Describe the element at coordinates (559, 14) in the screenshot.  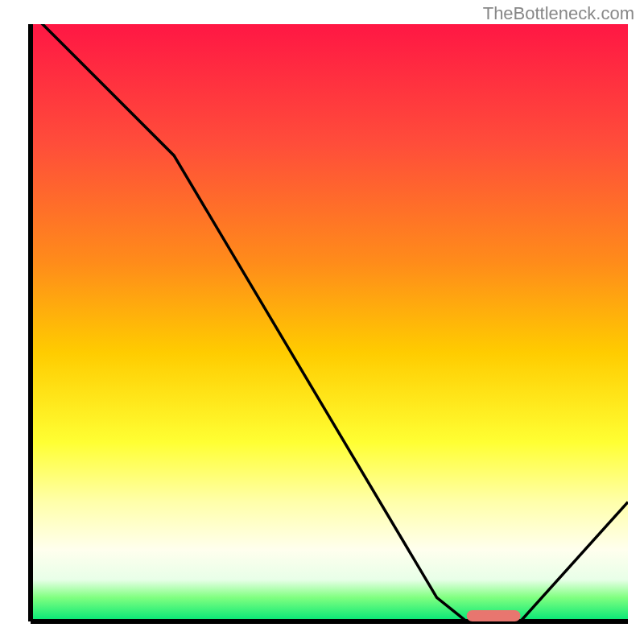
I see `watermark-text: TheBottleneck.com` at that location.